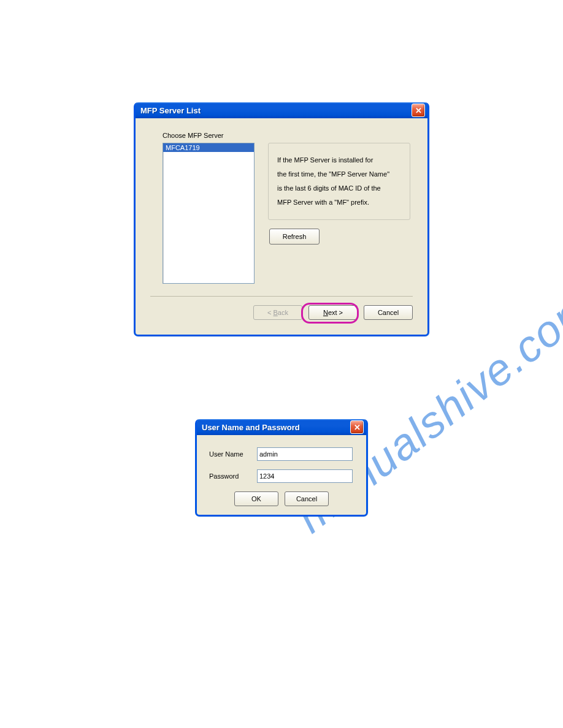  Describe the element at coordinates (282, 110) in the screenshot. I see `title-bar: MFP Server List ✕` at that location.